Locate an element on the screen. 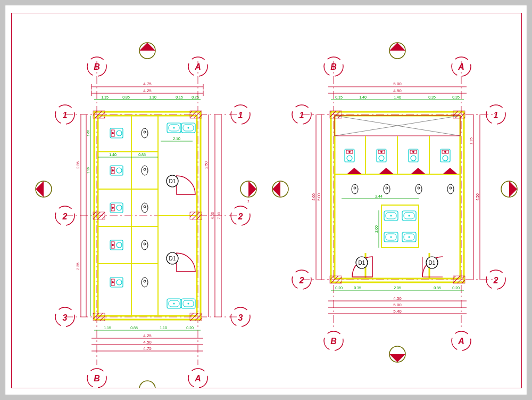  svg-text: 2.50 is located at coordinates (206, 165).